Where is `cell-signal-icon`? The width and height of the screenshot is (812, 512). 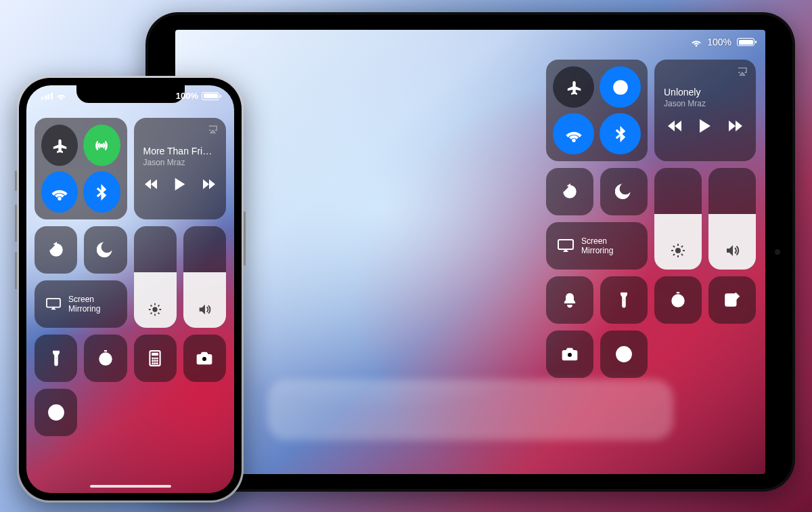 cell-signal-icon is located at coordinates (47, 96).